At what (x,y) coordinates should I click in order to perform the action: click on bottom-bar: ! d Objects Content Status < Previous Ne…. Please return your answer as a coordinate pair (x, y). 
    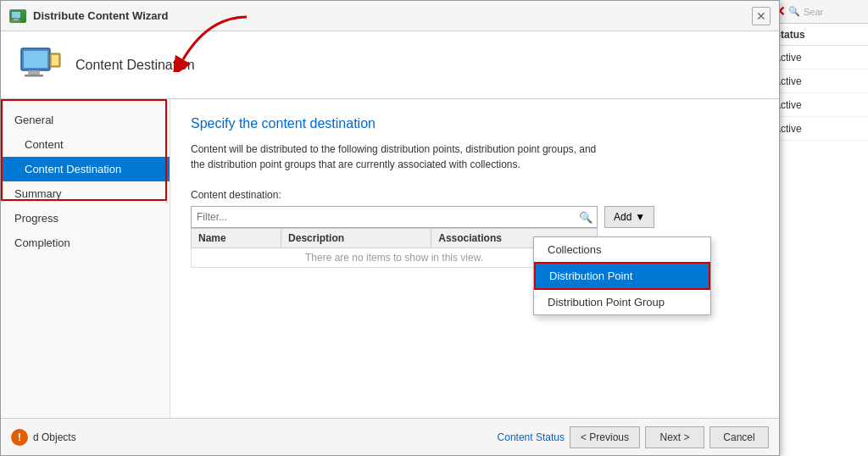
    Looking at the image, I should click on (390, 437).